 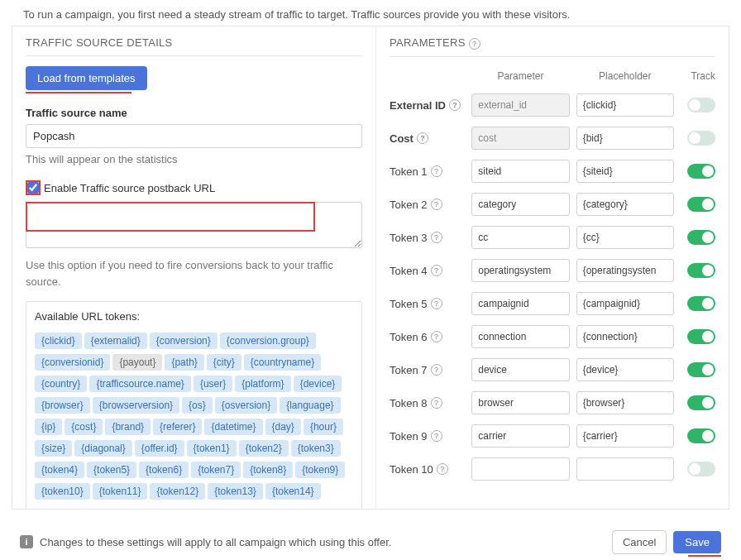 I want to click on token-pill: {conversion}, so click(x=184, y=341).